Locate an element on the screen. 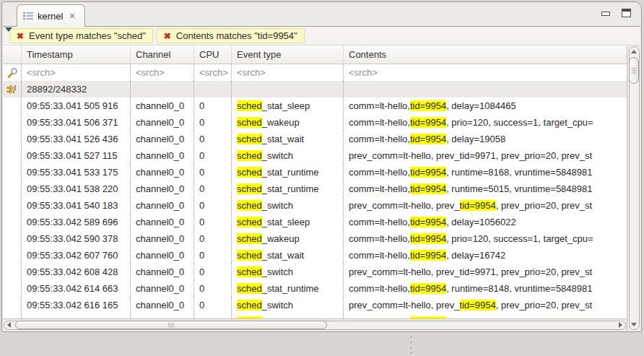  cell-timestamp: 09:55:33.042 614 663 is located at coordinates (77, 289).